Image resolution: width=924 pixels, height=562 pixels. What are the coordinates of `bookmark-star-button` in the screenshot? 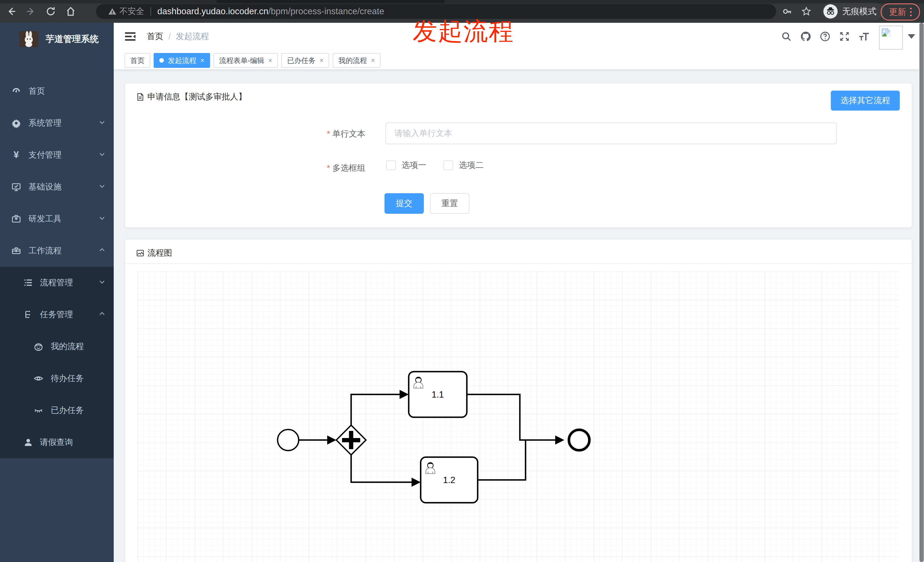 It's located at (806, 11).